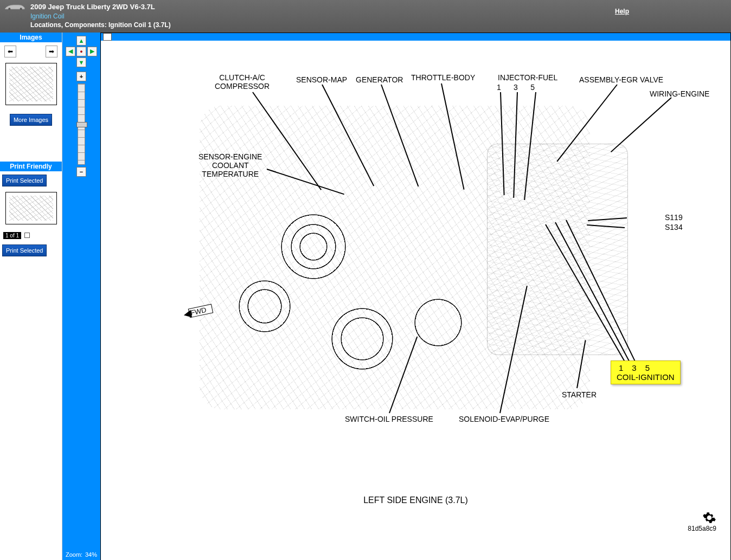 Image resolution: width=731 pixels, height=560 pixels. Describe the element at coordinates (702, 529) in the screenshot. I see `diagram-id: 81d5a8c9` at that location.